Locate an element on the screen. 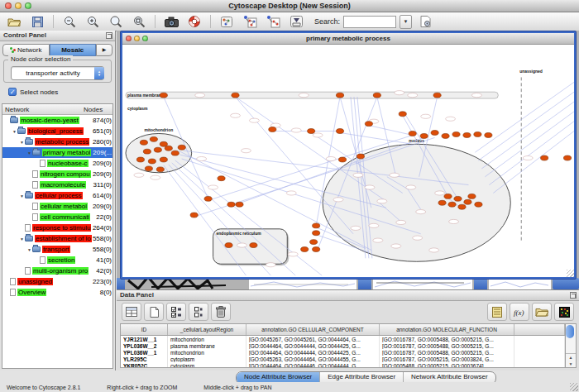  tree-item: unassigned223(0) is located at coordinates (58, 281).